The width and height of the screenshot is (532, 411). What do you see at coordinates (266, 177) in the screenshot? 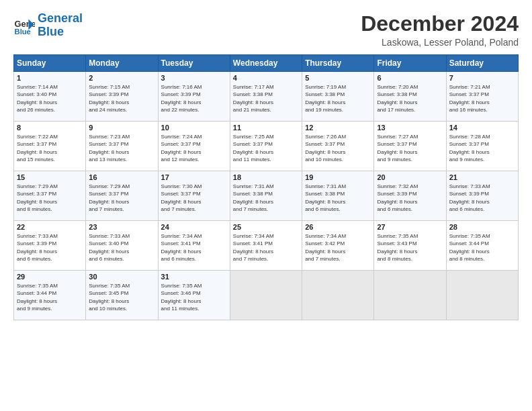
I see `day-number: 18` at bounding box center [266, 177].